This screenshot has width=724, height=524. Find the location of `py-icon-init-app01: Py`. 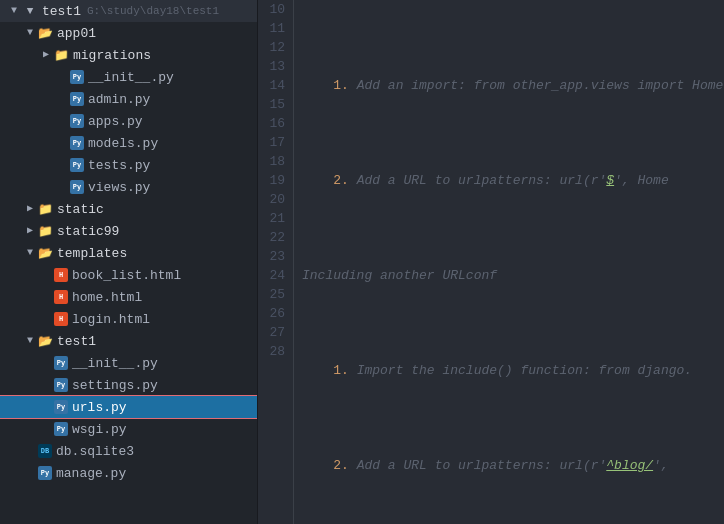

py-icon-init-app01: Py is located at coordinates (77, 77).